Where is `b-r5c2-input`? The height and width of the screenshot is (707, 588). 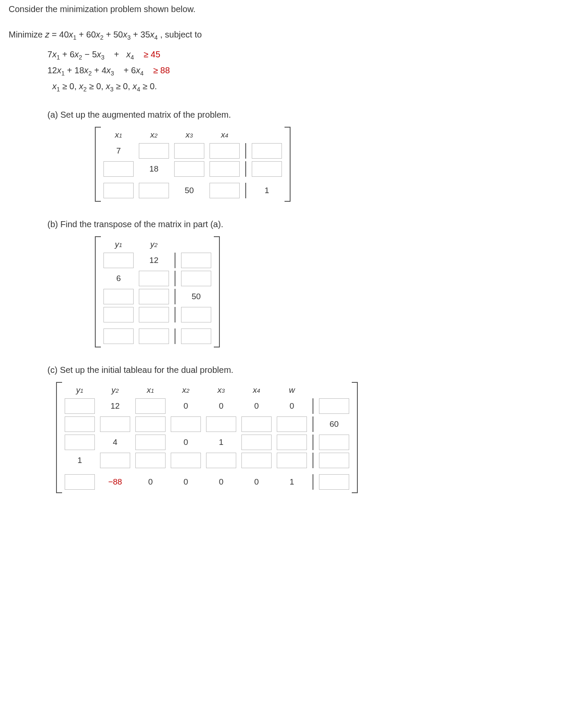
b-r5c2-input is located at coordinates (154, 336).